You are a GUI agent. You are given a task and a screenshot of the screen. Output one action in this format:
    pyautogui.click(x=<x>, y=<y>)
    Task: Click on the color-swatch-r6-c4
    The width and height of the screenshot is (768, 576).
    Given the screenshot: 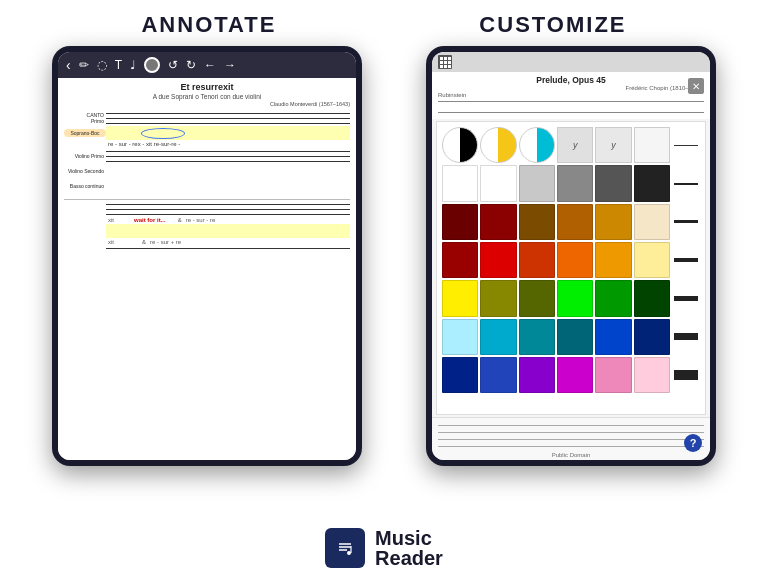 What is the action you would take?
    pyautogui.click(x=575, y=337)
    